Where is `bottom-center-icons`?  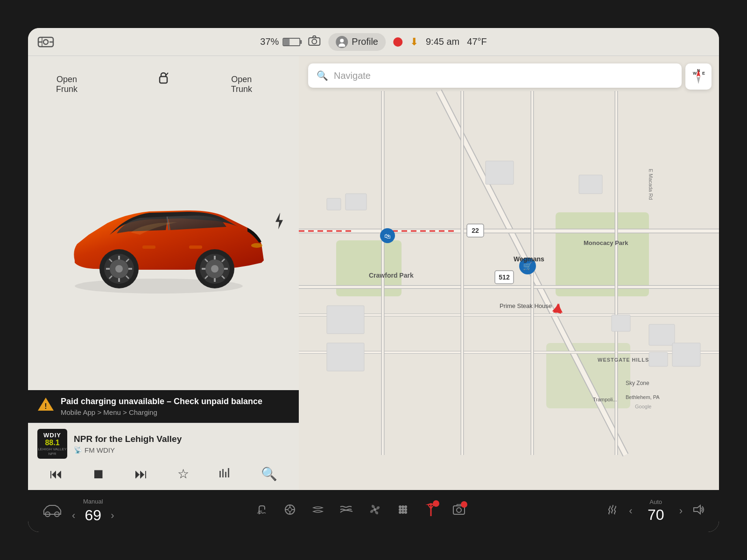 bottom-center-icons is located at coordinates (360, 511).